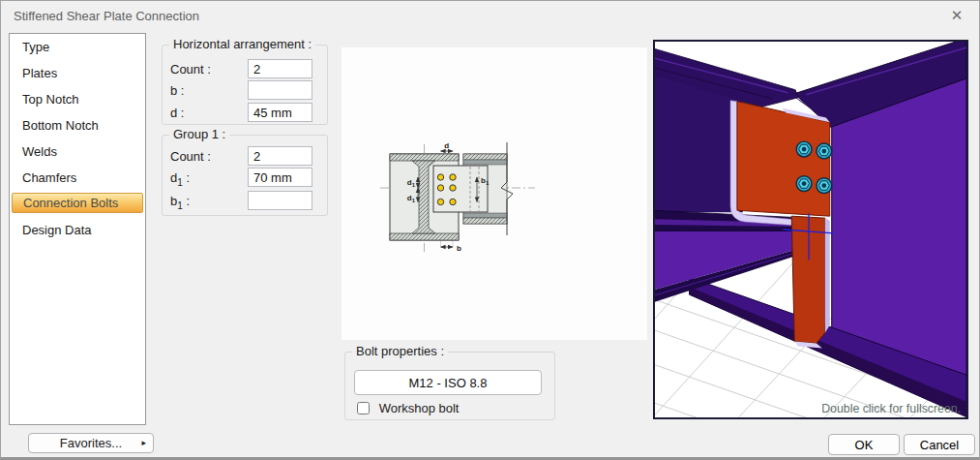 This screenshot has height=460, width=980. I want to click on field-label: d :, so click(177, 114).